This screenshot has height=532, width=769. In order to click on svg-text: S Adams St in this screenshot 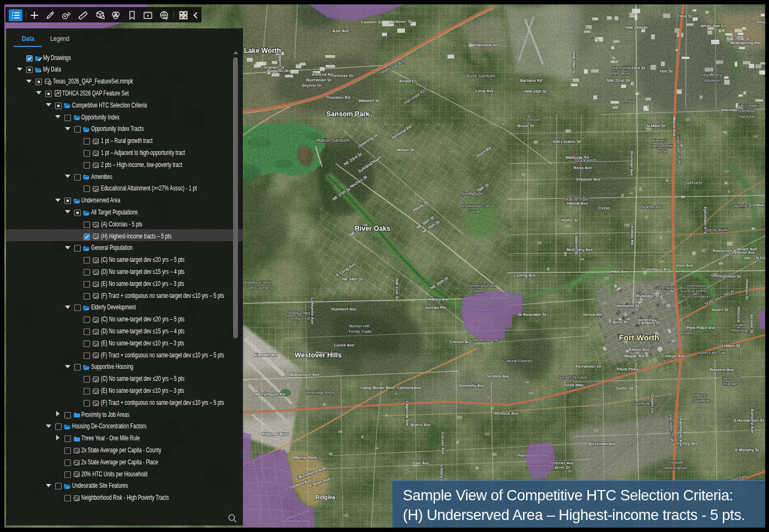, I will do `click(649, 323)`.